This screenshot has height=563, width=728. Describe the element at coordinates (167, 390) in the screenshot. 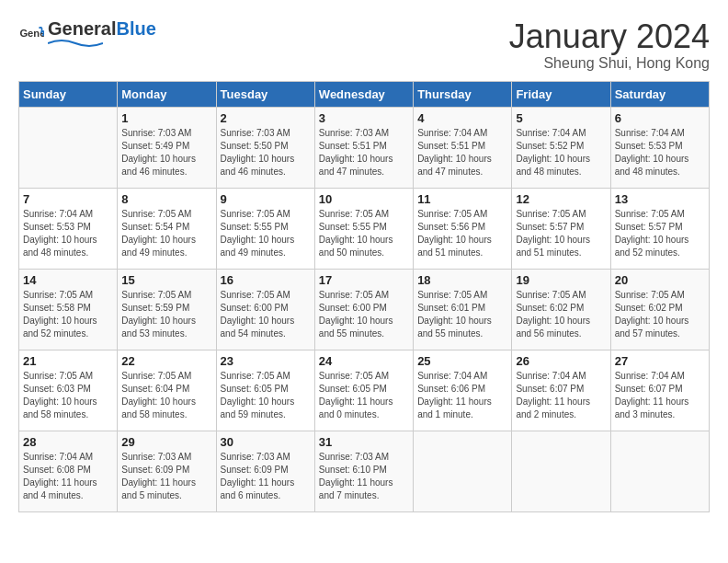

I see `calendar-cell: 22Sunrise: 7:05 AMSunset: 6:04 PMDayligh…` at that location.